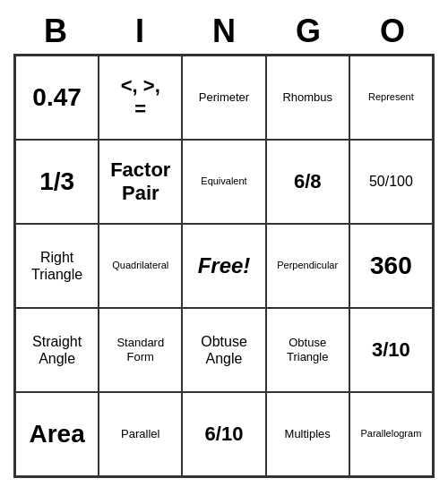 The image size is (448, 487). What do you see at coordinates (391, 182) in the screenshot?
I see `cell-1-4: 50/100` at bounding box center [391, 182].